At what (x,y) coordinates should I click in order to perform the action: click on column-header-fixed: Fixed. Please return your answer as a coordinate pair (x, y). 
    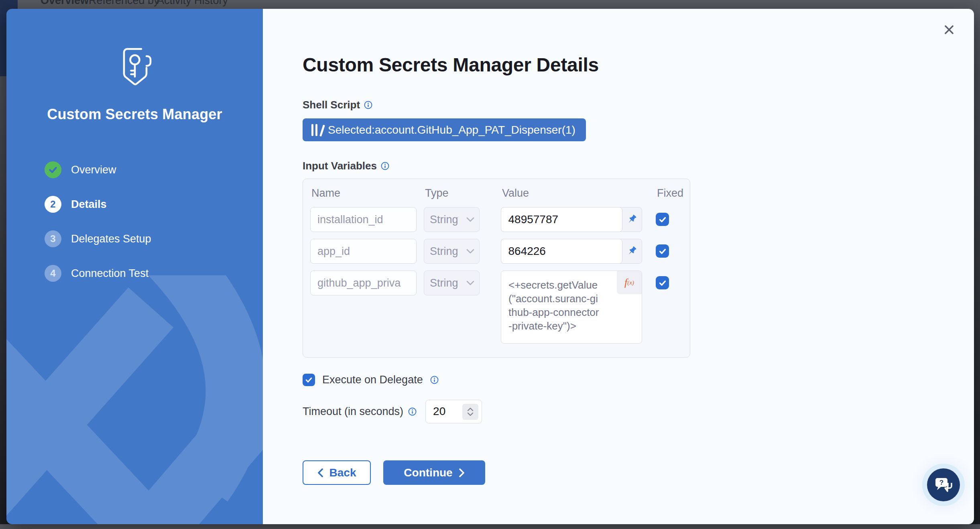
    Looking at the image, I should click on (665, 193).